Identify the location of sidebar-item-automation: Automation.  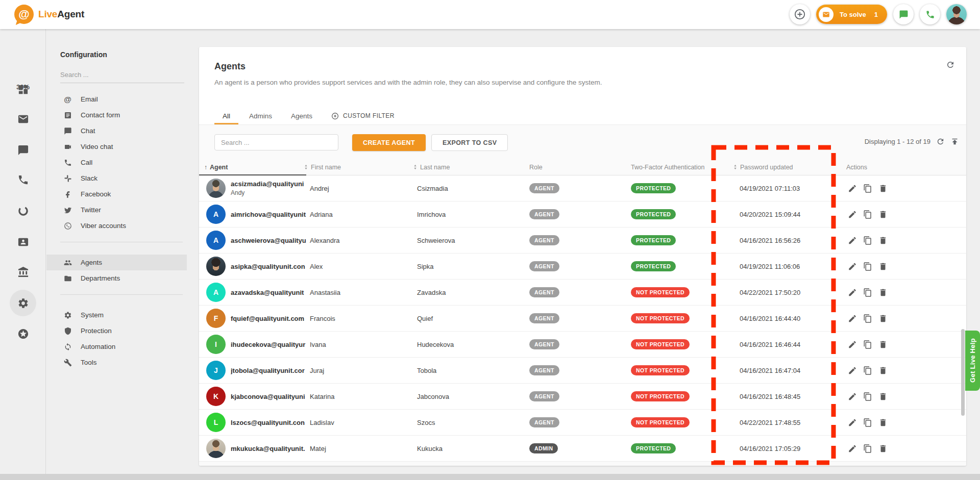
(116, 347).